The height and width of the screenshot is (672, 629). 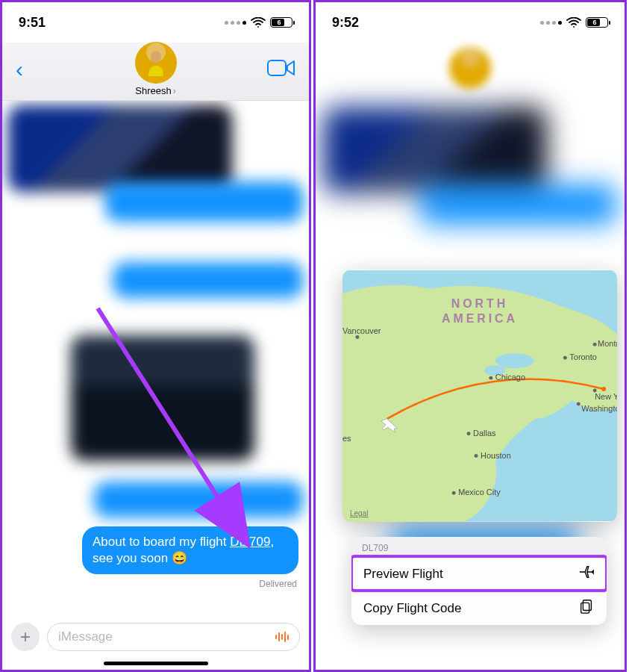 What do you see at coordinates (403, 574) in the screenshot?
I see `menu-item-label: Preview Flight` at bounding box center [403, 574].